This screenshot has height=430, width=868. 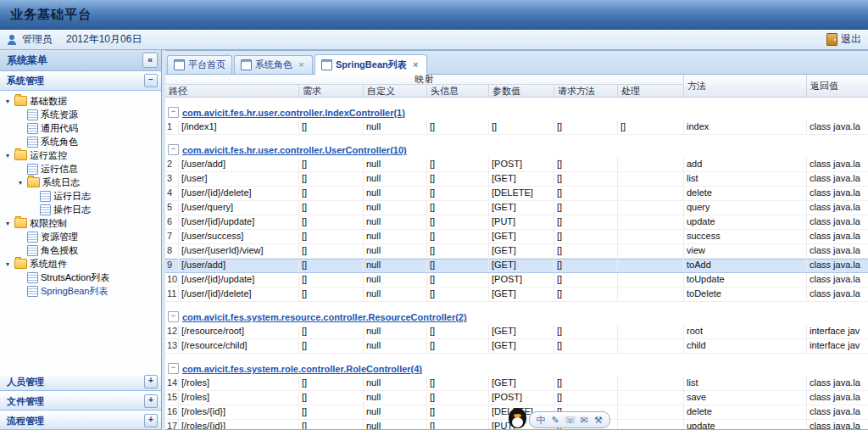 I want to click on tree-item-resource-management: 资源管理, so click(x=81, y=237).